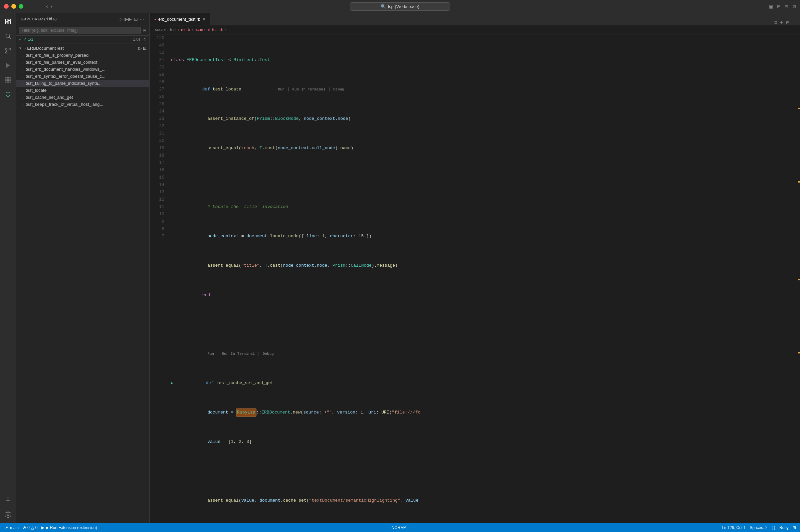  What do you see at coordinates (783, 7) in the screenshot?
I see `titlebar-right: ▣ ⊞ ⊟ ⊠` at bounding box center [783, 7].